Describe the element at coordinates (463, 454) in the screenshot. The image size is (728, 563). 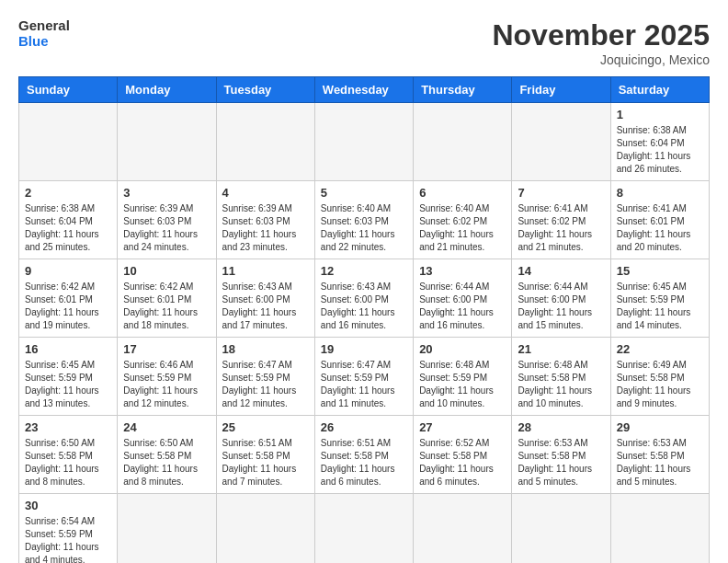
I see `calendar-cell: 27Sunrise: 6:52 AM Sunset: 5:58 PM Dayli…` at that location.